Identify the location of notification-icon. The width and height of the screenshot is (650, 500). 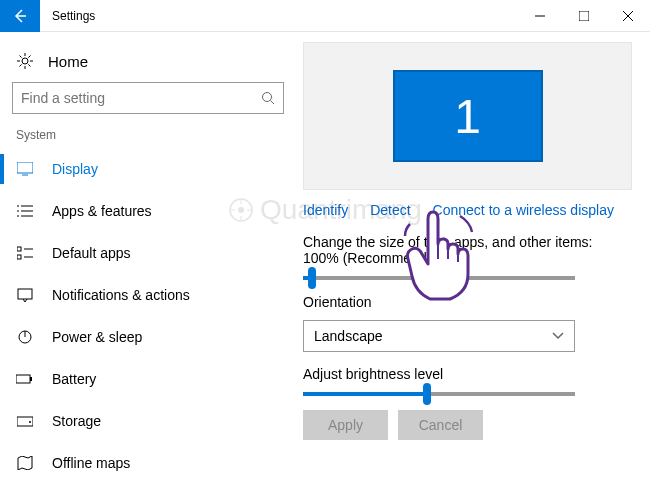
(25, 295).